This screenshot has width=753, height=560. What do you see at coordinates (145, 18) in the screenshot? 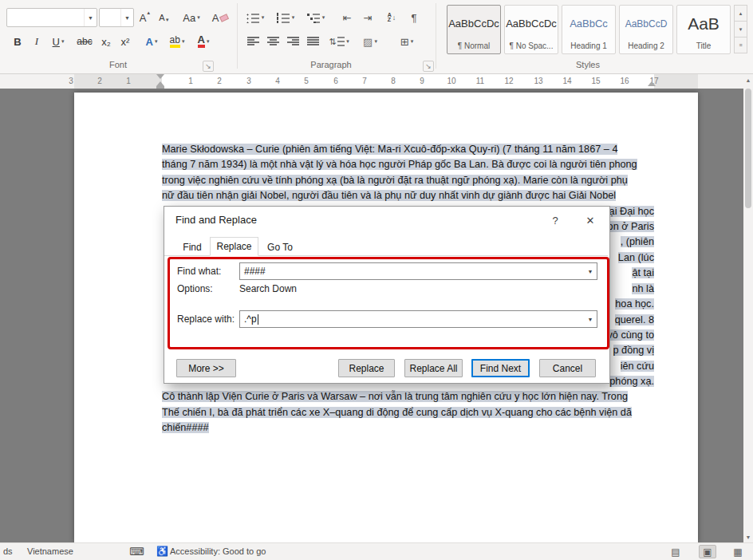
I see `grow-font-button: A▲` at bounding box center [145, 18].